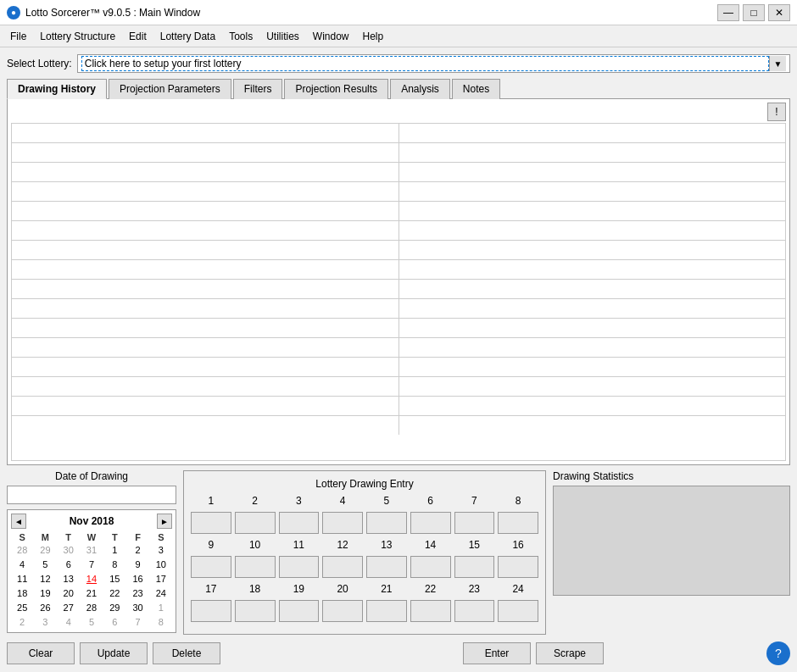 The image size is (797, 672). Describe the element at coordinates (336, 89) in the screenshot. I see `tab-projection-results: Projection Results` at that location.